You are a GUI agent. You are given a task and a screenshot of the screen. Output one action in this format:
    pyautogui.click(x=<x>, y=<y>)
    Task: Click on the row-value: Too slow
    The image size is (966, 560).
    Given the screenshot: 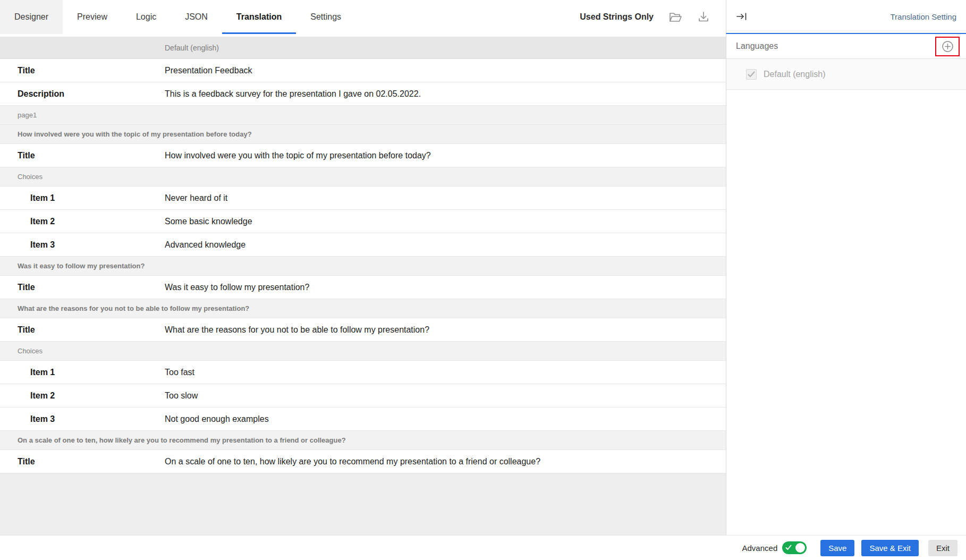 What is the action you would take?
    pyautogui.click(x=187, y=396)
    